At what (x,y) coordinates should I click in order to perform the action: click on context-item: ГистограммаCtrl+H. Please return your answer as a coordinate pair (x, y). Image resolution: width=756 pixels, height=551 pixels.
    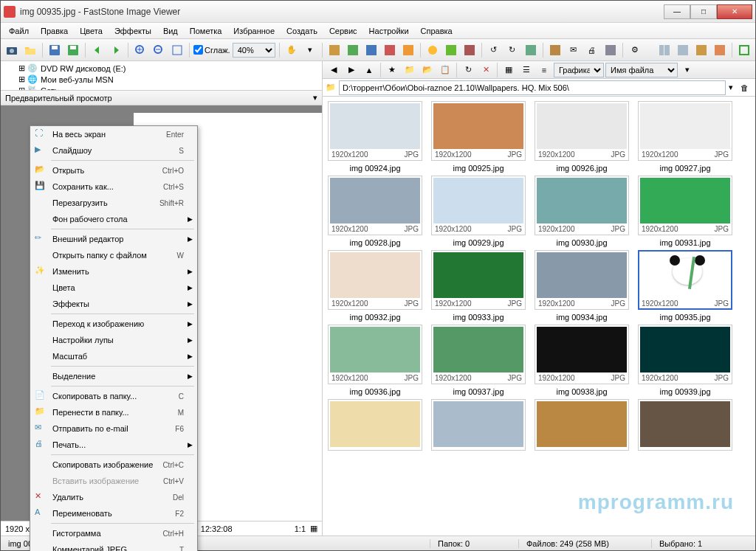
    Looking at the image, I should click on (114, 533).